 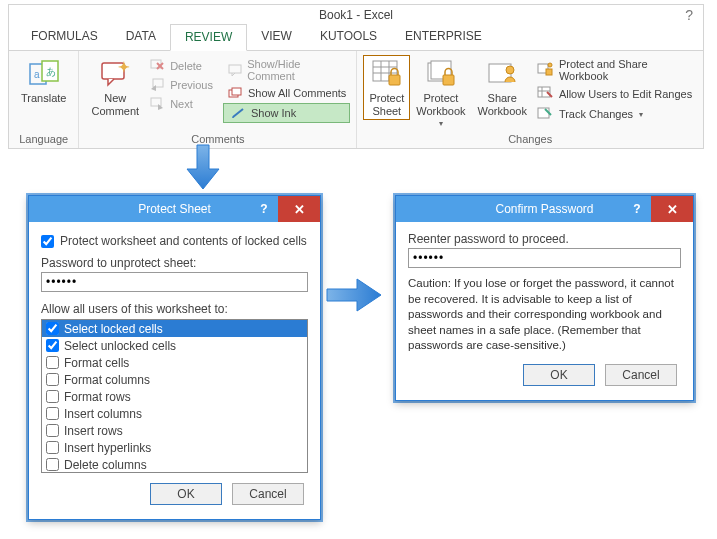 What do you see at coordinates (44, 98) in the screenshot?
I see `translate-label: Translate` at bounding box center [44, 98].